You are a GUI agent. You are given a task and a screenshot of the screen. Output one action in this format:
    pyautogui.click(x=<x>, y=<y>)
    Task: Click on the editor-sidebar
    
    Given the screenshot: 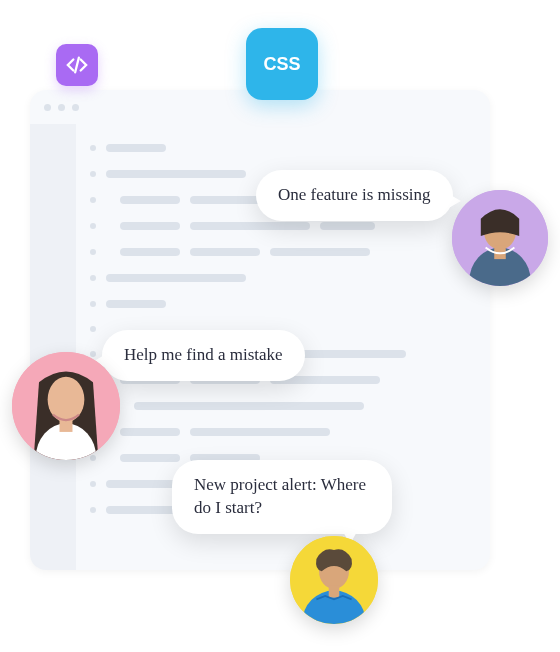 What is the action you would take?
    pyautogui.click(x=53, y=347)
    